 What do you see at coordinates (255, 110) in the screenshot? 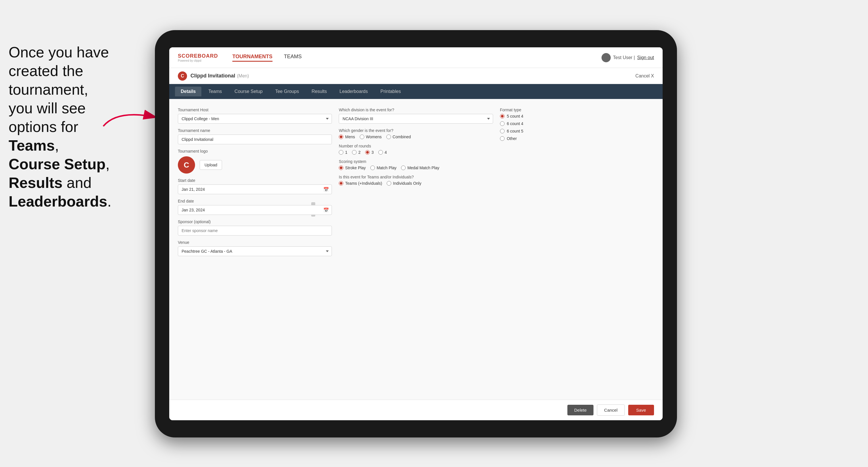
I see `tournament-host-label: Tournament Host` at bounding box center [255, 110].